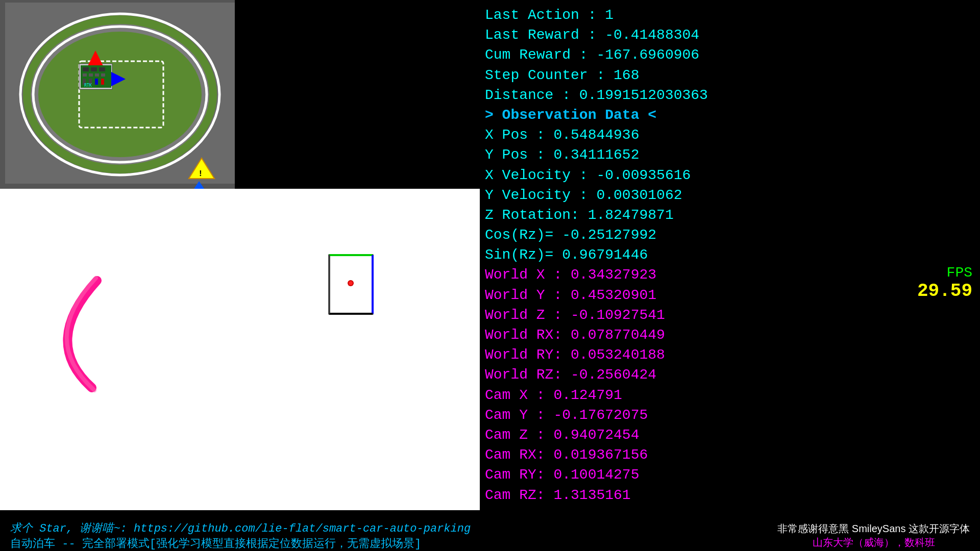  What do you see at coordinates (644, 95) in the screenshot?
I see `distance-value: 0.1991512030363` at bounding box center [644, 95].